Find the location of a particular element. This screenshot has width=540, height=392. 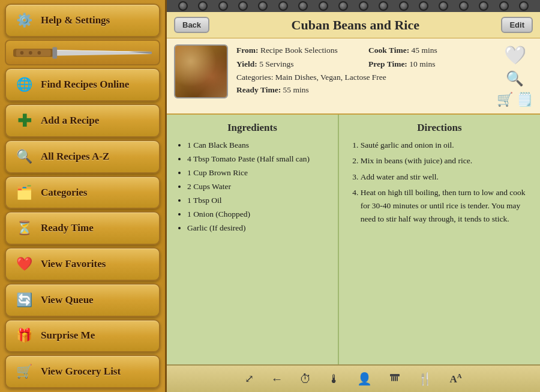

ingredient-item: 1 Tbsp Oil is located at coordinates (258, 201).